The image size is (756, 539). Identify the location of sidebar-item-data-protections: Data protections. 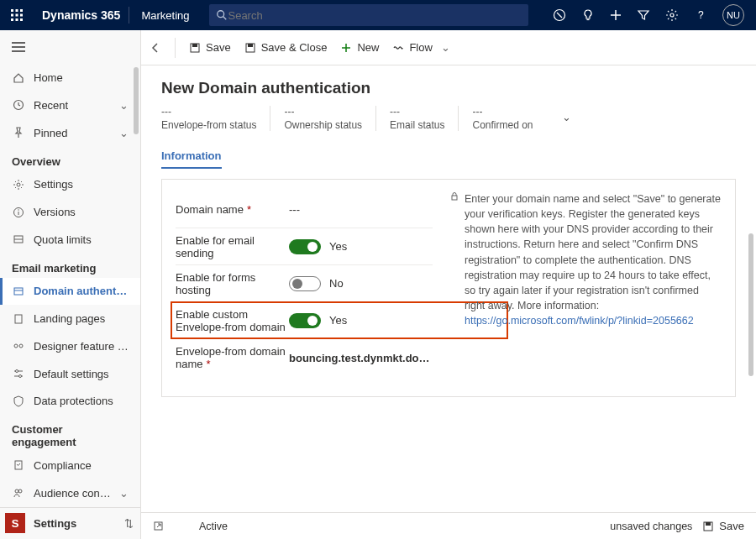
(71, 401).